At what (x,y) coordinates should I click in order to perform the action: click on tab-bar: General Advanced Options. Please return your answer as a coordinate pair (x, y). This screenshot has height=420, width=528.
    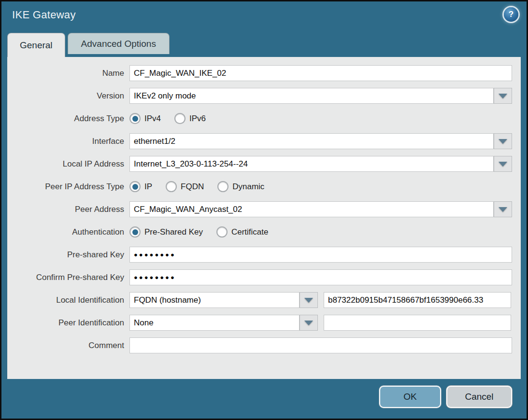
    Looking at the image, I should click on (267, 45).